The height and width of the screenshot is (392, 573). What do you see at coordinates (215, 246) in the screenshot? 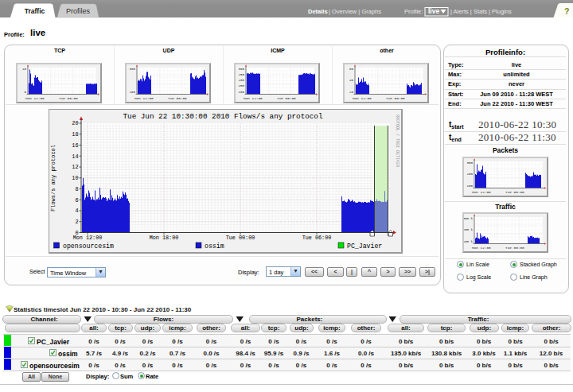
I see `svg-text: ossim` at bounding box center [215, 246].